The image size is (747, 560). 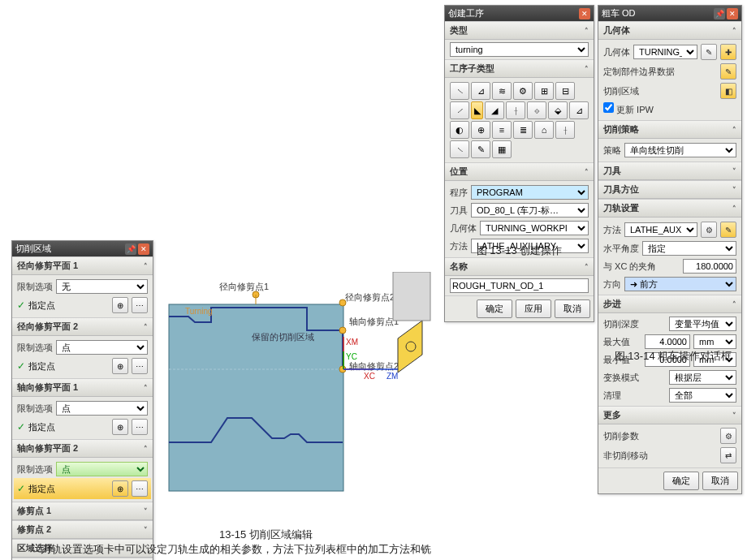 What do you see at coordinates (534, 228) in the screenshot?
I see `geometry-select: TURNING_WORKPI` at bounding box center [534, 228].